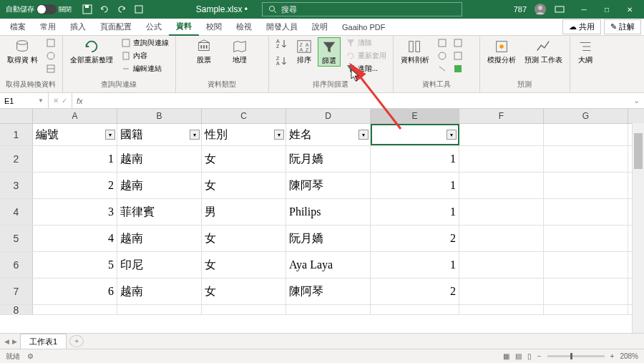 This screenshot has height=363, width=644. I want to click on row-header: 6, so click(16, 265).